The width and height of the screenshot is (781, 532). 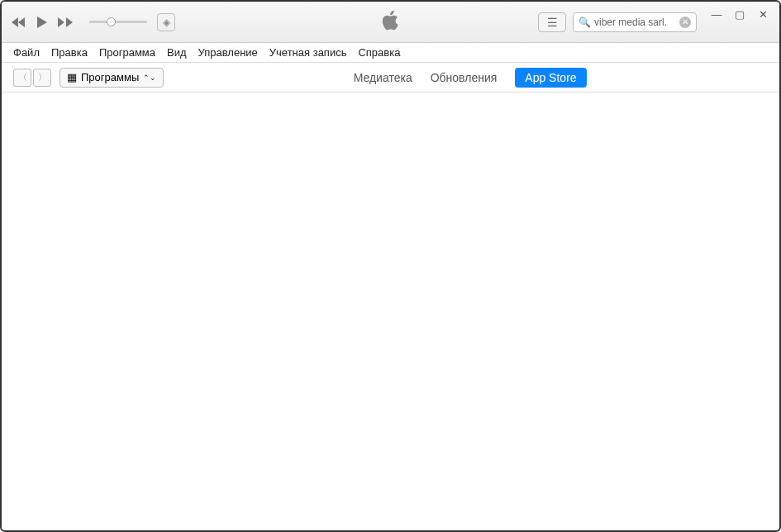 I want to click on menu-bar: Файл Правка Программа Вид Управление Уче…, so click(x=390, y=53).